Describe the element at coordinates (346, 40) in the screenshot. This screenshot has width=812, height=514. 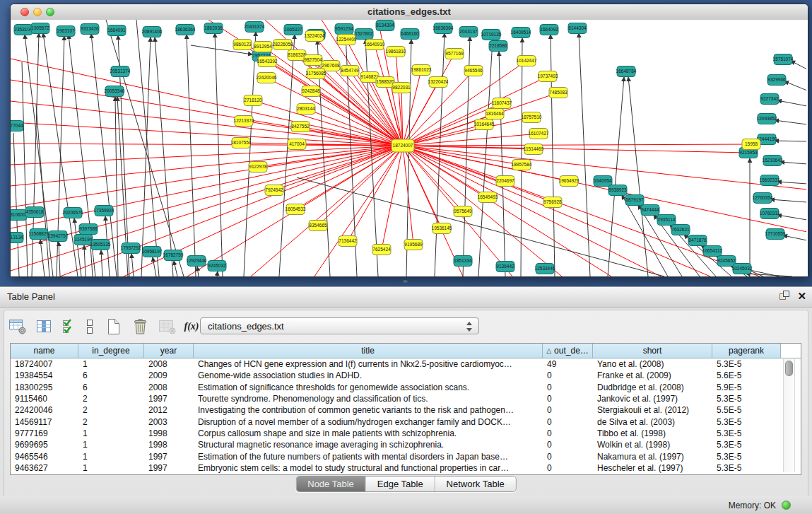
I see `network-node: 12254409` at that location.